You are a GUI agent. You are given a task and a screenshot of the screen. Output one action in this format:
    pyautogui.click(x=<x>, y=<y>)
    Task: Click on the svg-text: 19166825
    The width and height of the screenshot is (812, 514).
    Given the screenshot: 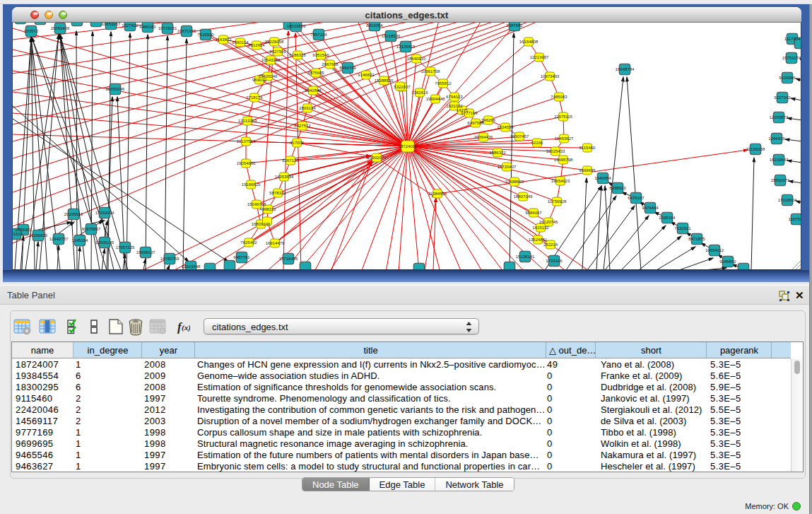 What is the action you would take?
    pyautogui.click(x=252, y=185)
    